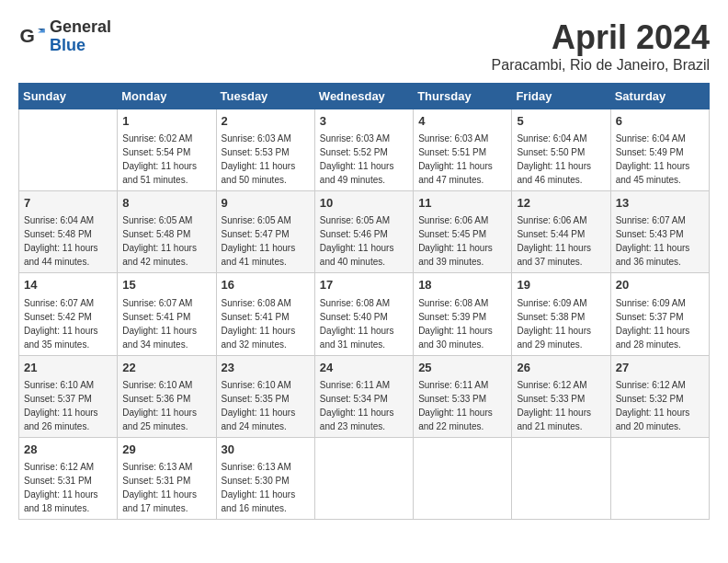  I want to click on day-number: 23, so click(266, 368).